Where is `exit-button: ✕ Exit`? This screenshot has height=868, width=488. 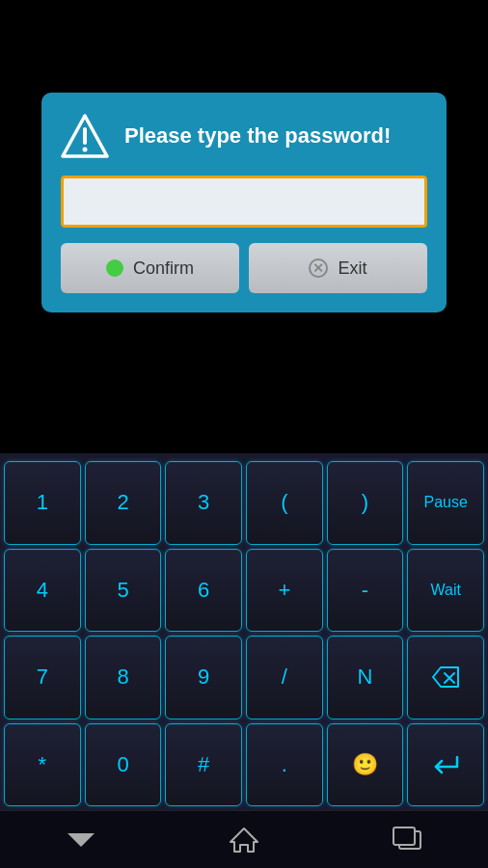
exit-button: ✕ Exit is located at coordinates (338, 268).